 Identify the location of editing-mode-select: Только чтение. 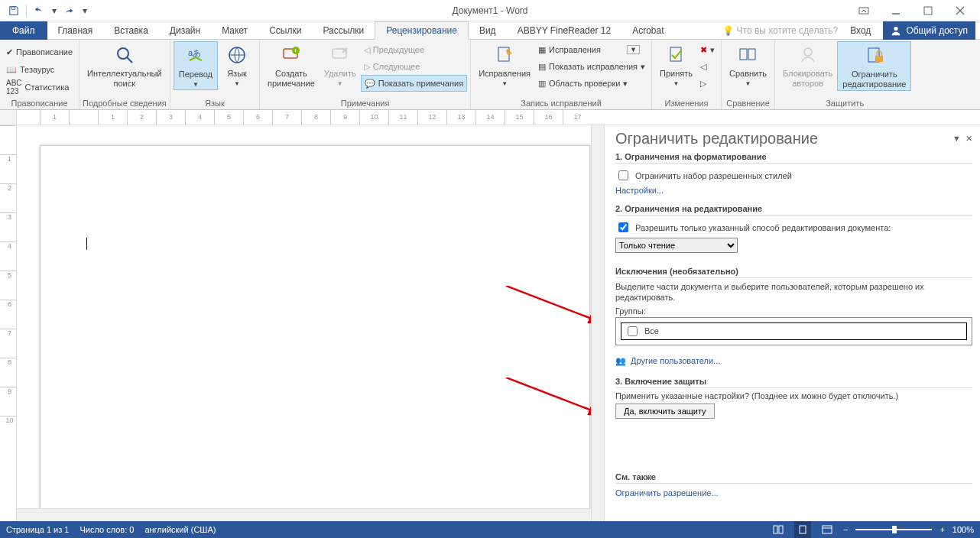
(677, 245).